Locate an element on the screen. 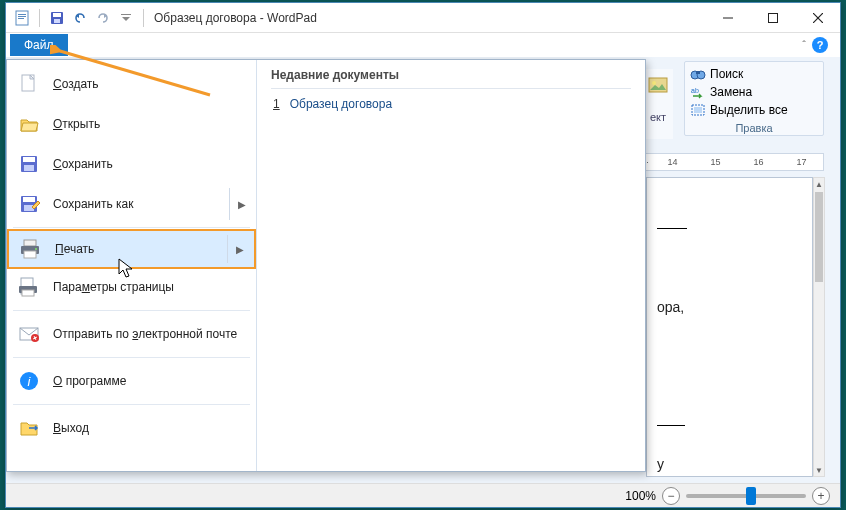 The image size is (846, 510). maximize-button is located at coordinates (772, 18).